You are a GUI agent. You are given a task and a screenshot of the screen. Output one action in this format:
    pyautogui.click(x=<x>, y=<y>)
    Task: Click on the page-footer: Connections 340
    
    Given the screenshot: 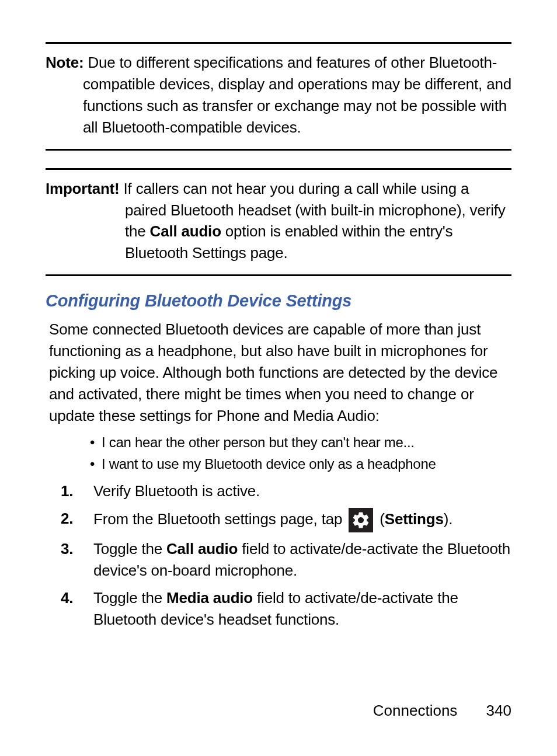 What is the action you would take?
    pyautogui.click(x=443, y=711)
    